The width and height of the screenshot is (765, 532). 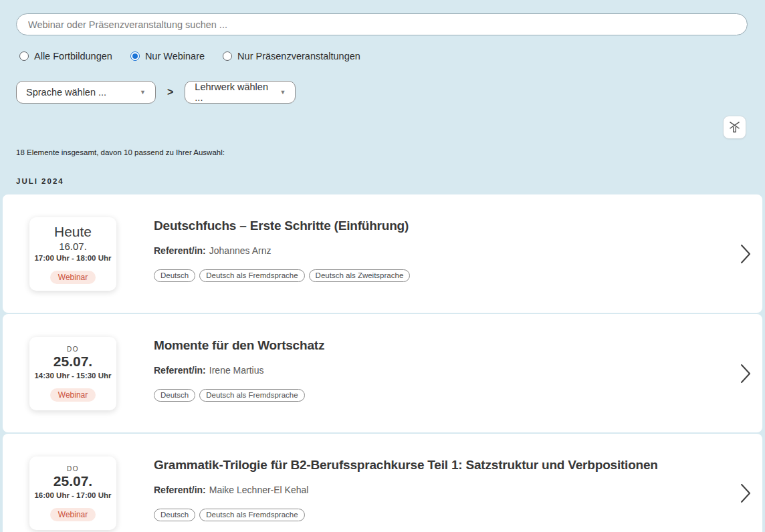 I want to click on language-select: Sprache wählen ... ▼, so click(x=86, y=92).